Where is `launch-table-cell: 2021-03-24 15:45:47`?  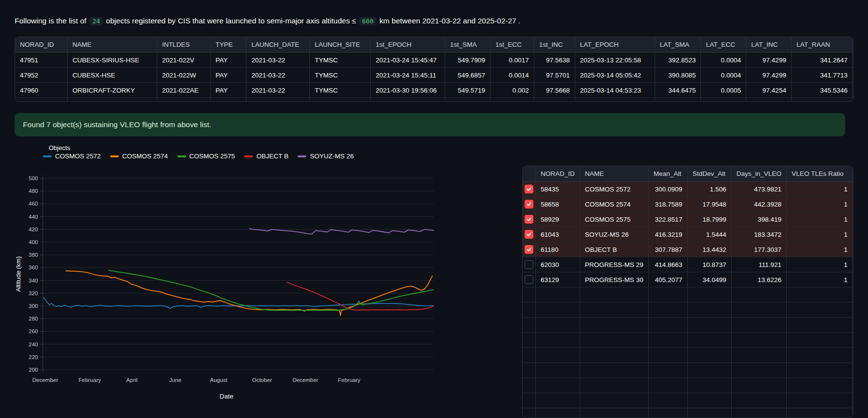 launch-table-cell: 2021-03-24 15:45:47 is located at coordinates (408, 60).